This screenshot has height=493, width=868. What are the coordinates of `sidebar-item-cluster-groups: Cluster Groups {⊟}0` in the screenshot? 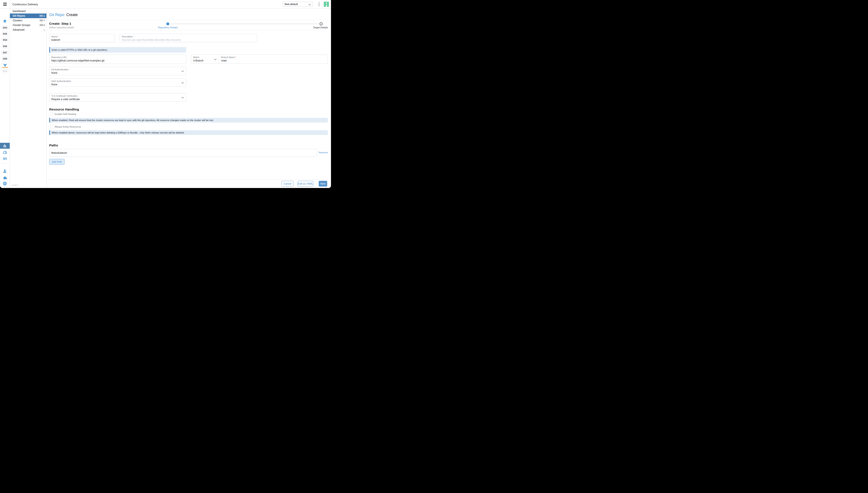 It's located at (28, 25).